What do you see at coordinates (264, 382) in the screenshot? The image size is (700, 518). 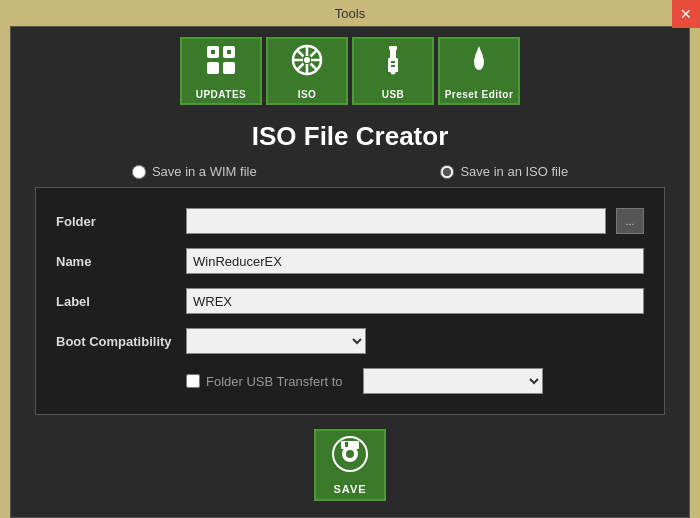 I see `folder-usb-option: Folder USB Transfert to` at bounding box center [264, 382].